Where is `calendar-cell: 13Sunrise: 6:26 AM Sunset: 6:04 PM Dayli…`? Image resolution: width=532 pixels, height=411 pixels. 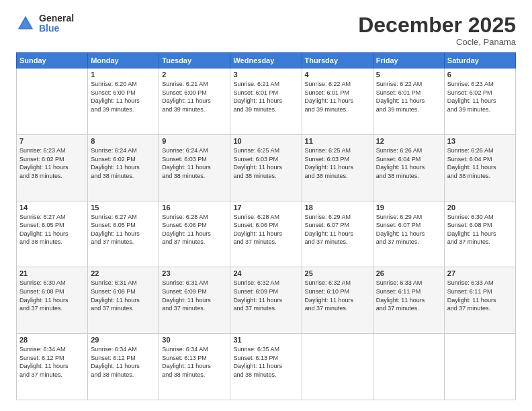 calendar-cell: 13Sunrise: 6:26 AM Sunset: 6:04 PM Dayli… is located at coordinates (480, 168).